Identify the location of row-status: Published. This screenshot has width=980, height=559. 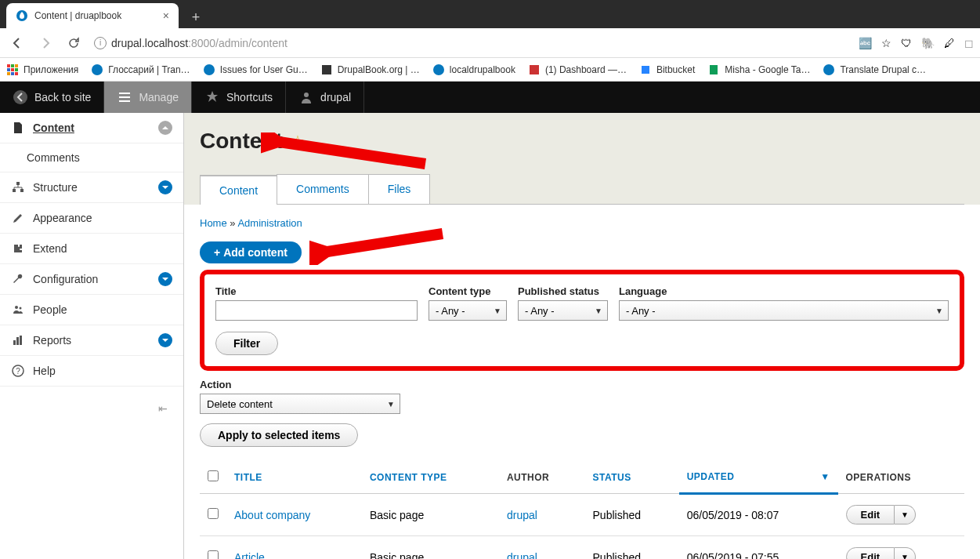
(632, 515).